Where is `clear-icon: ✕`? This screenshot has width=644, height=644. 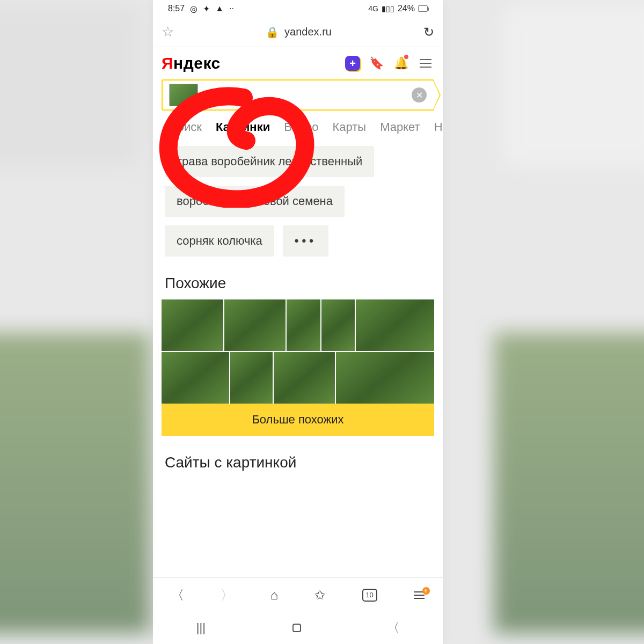
clear-icon: ✕ is located at coordinates (419, 95).